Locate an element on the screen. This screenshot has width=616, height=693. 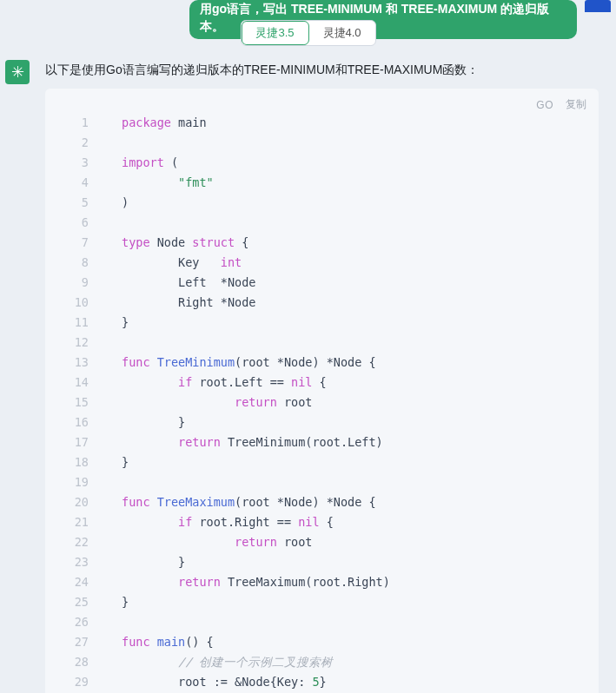
code-line: import ( is located at coordinates (360, 163).